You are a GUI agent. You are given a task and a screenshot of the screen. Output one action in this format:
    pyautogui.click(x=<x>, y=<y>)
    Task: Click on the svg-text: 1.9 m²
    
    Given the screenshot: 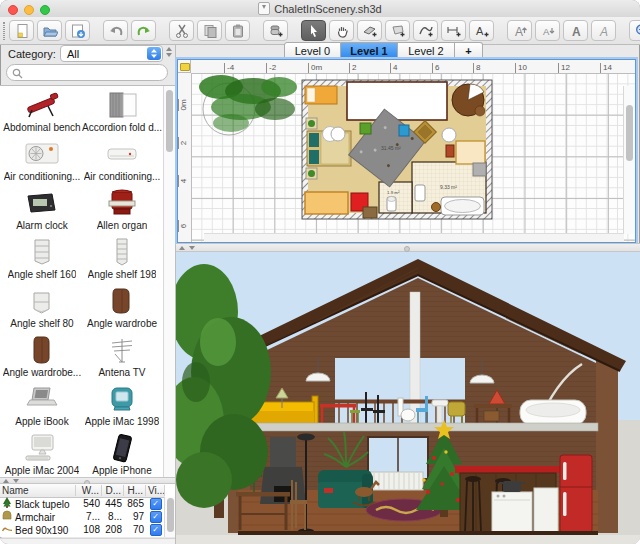 What is the action you would take?
    pyautogui.click(x=394, y=192)
    